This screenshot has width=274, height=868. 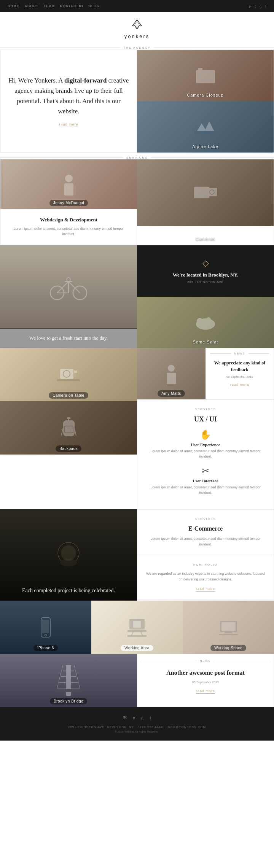 I want to click on social-facebook-icon: 𝔣, so click(x=266, y=6).